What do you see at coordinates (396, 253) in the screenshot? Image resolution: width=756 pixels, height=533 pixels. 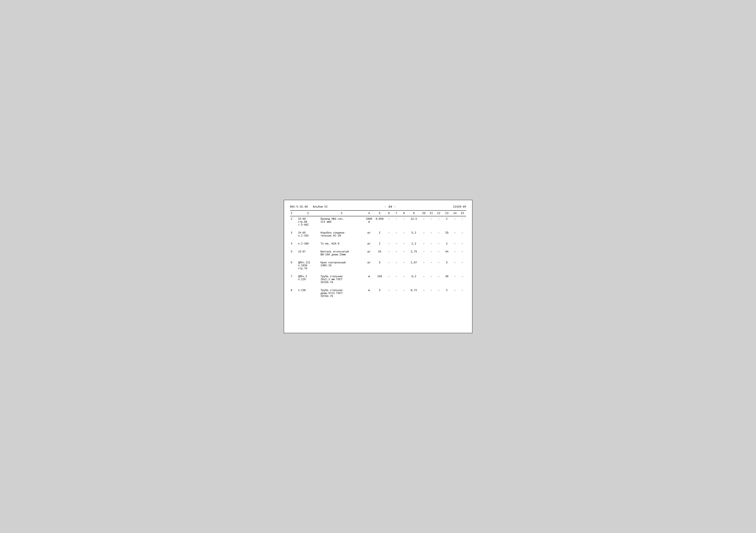 I see `cell-3-6: –` at bounding box center [396, 253].